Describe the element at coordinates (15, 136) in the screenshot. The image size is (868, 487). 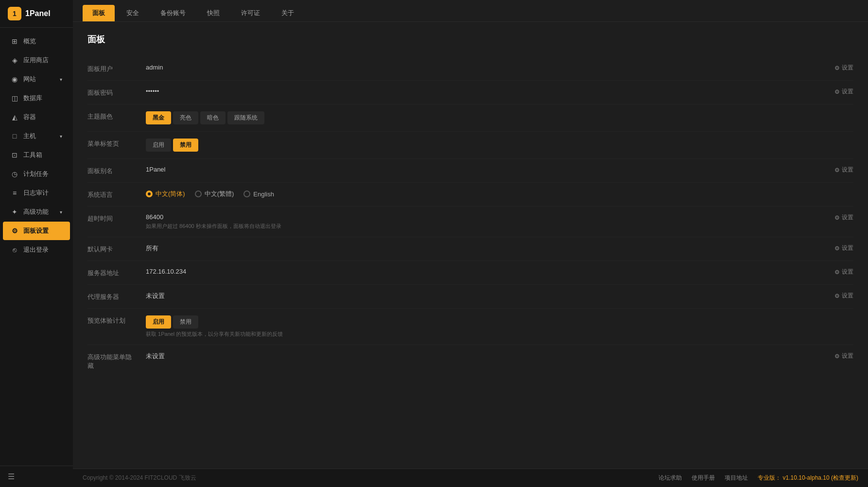
I see `host-icon: □` at that location.